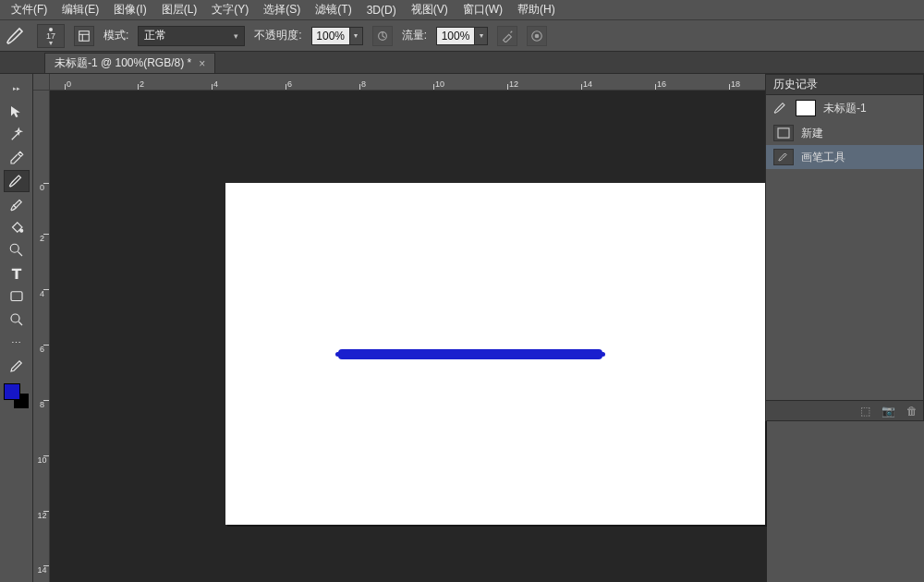 Image resolution: width=924 pixels, height=582 pixels. What do you see at coordinates (806, 108) in the screenshot?
I see `snapshot-thumbnail` at bounding box center [806, 108].